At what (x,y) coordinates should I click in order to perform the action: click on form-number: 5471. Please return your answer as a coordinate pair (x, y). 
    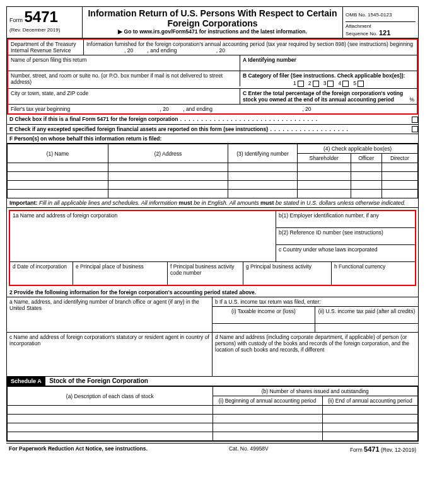
    Looking at the image, I should click on (42, 16).